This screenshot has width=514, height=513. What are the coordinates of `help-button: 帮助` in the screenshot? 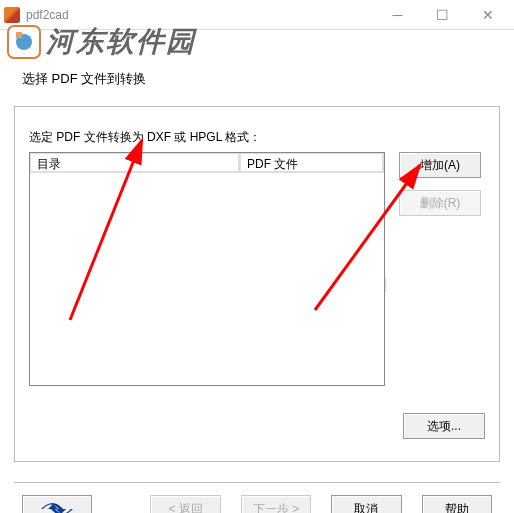 It's located at (457, 504).